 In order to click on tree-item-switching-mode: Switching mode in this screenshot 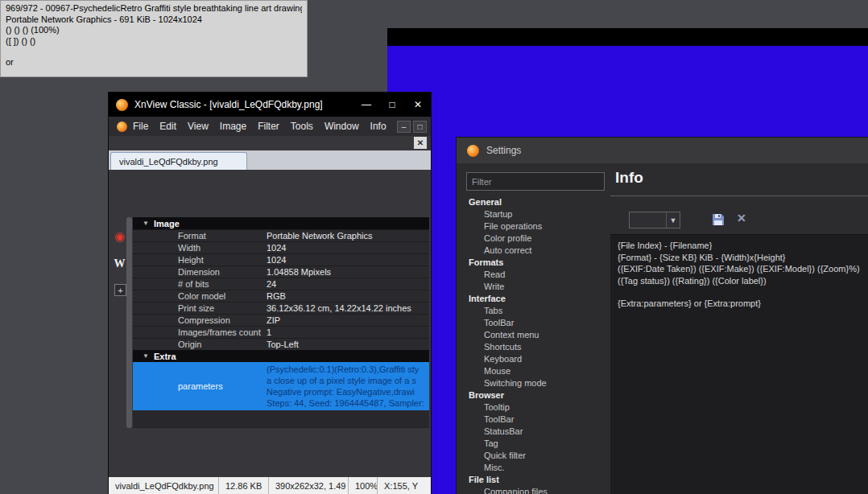, I will do `click(537, 383)`.